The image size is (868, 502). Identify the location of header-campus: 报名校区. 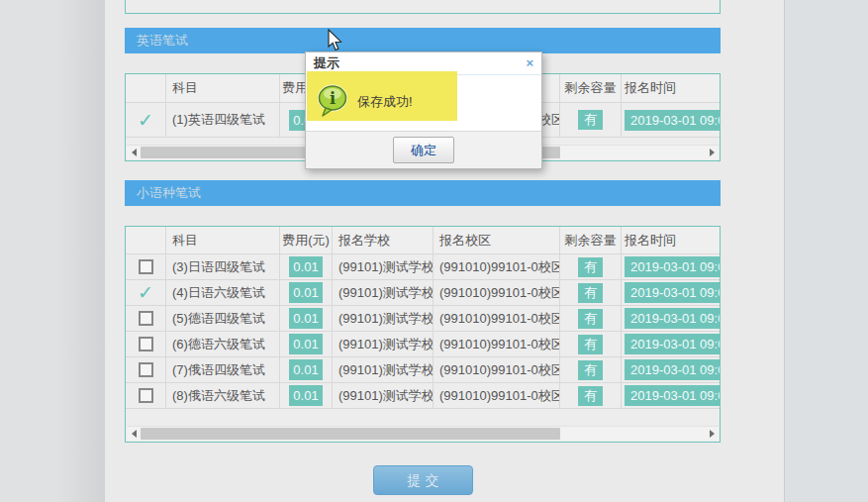
(497, 240).